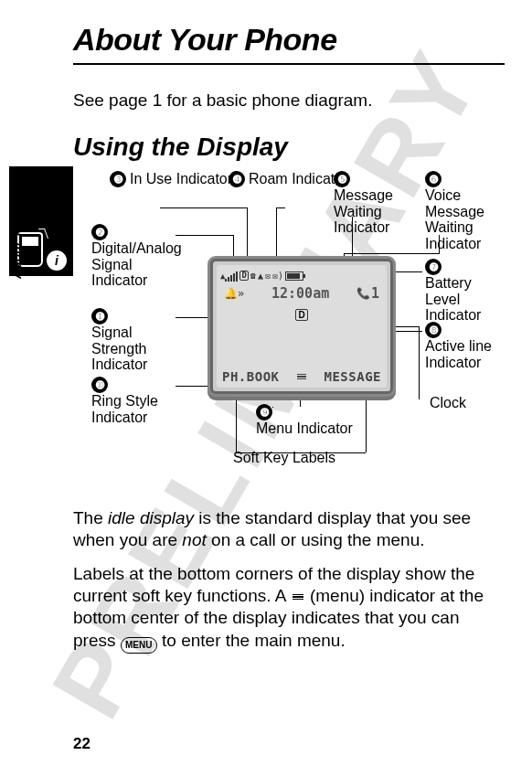  Describe the element at coordinates (448, 403) in the screenshot. I see `callout-clock: Clock` at that location.